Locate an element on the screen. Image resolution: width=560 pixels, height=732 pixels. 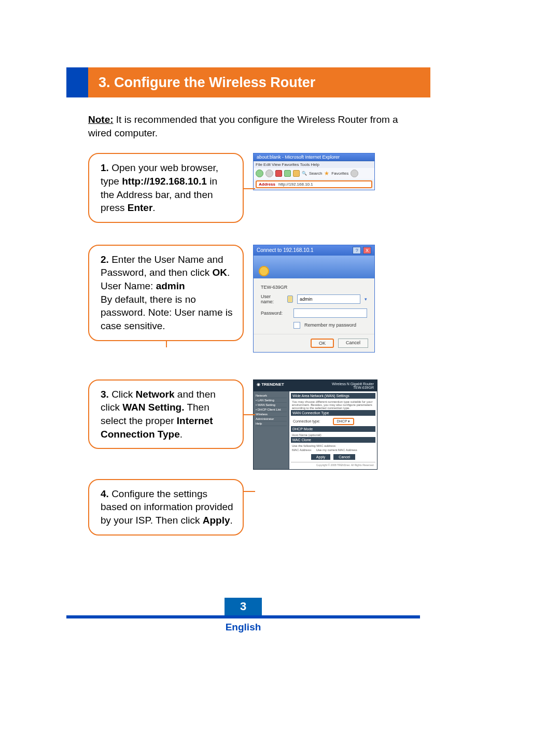
cancel-admin-button: Cancel is located at coordinates (344, 457).